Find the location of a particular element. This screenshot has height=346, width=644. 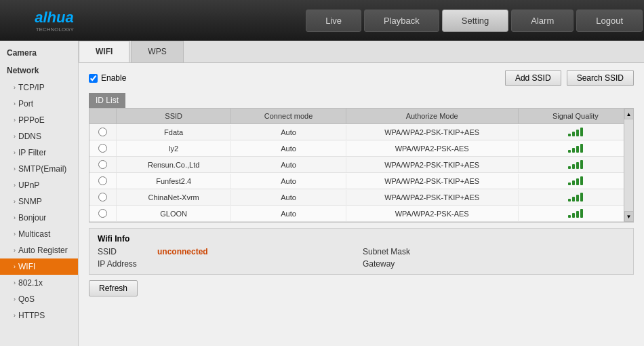

ip-label: IP Address is located at coordinates (125, 264).